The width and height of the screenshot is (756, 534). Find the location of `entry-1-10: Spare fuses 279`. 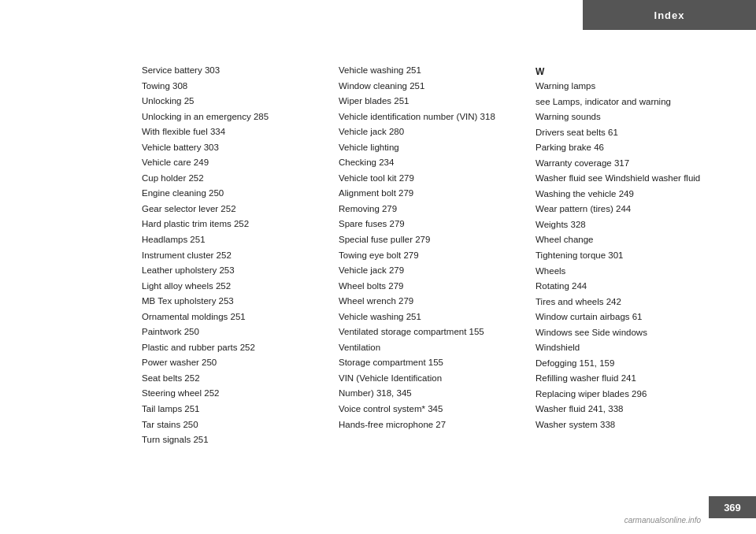

entry-1-10: Spare fuses 279 is located at coordinates (433, 224).